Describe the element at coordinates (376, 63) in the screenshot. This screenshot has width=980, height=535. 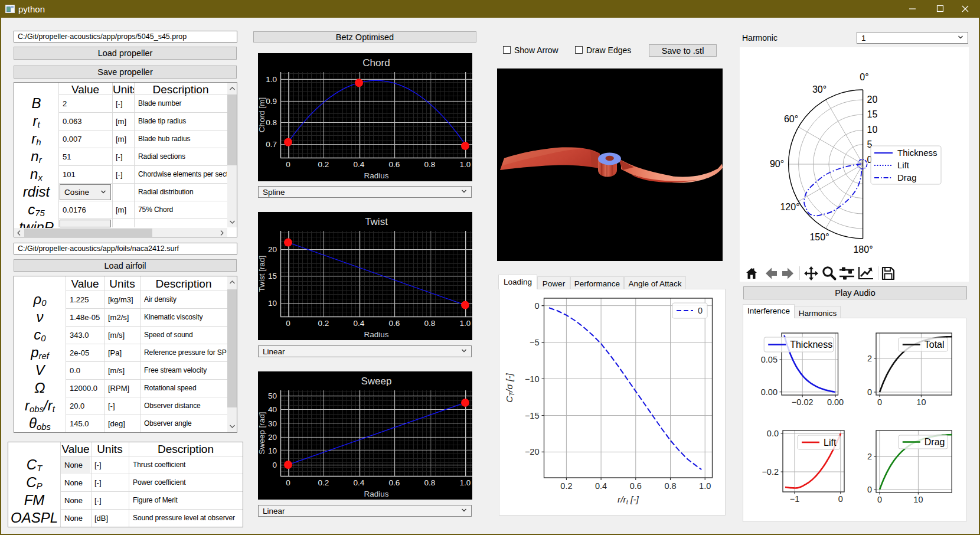
I see `svg-text: Chord` at that location.